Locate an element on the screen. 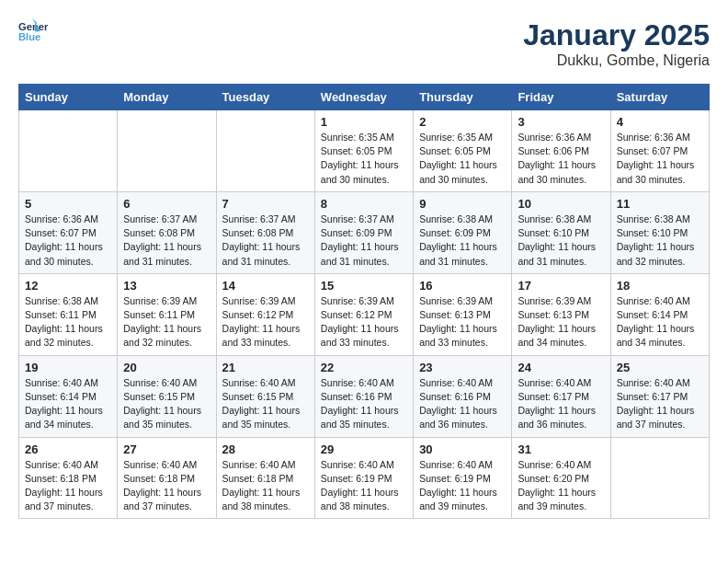  week-row-1: 1Sunrise: 6:35 AM Sunset: 6:05 PM Daylig… is located at coordinates (364, 151).